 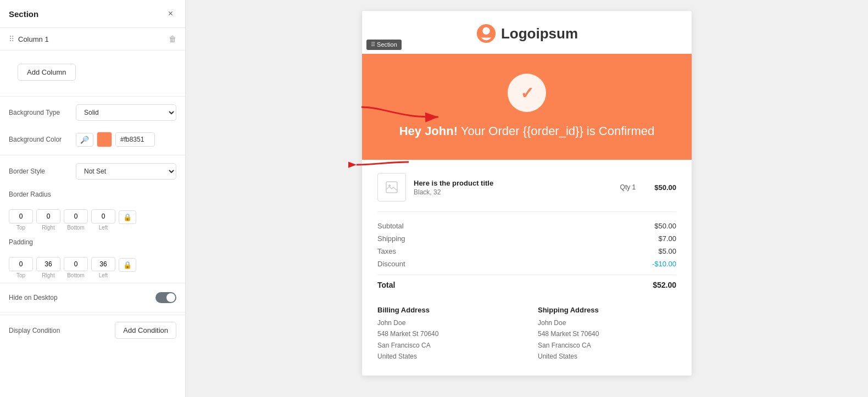 I want to click on billing-address: Billing Address John Doe 548 Market St 7…, so click(x=447, y=334).